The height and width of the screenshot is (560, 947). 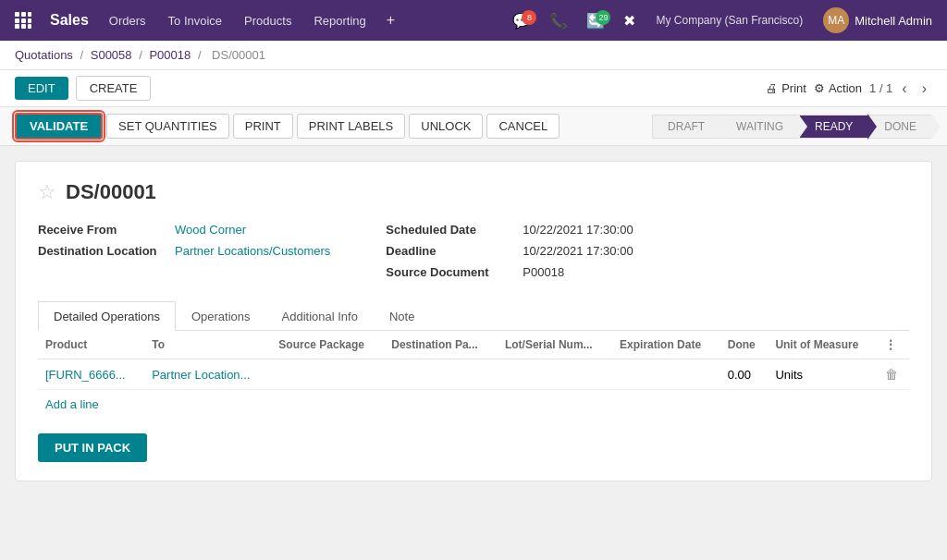 I want to click on table-header-row: Product To Source Package Destination Pa…, so click(x=474, y=346).